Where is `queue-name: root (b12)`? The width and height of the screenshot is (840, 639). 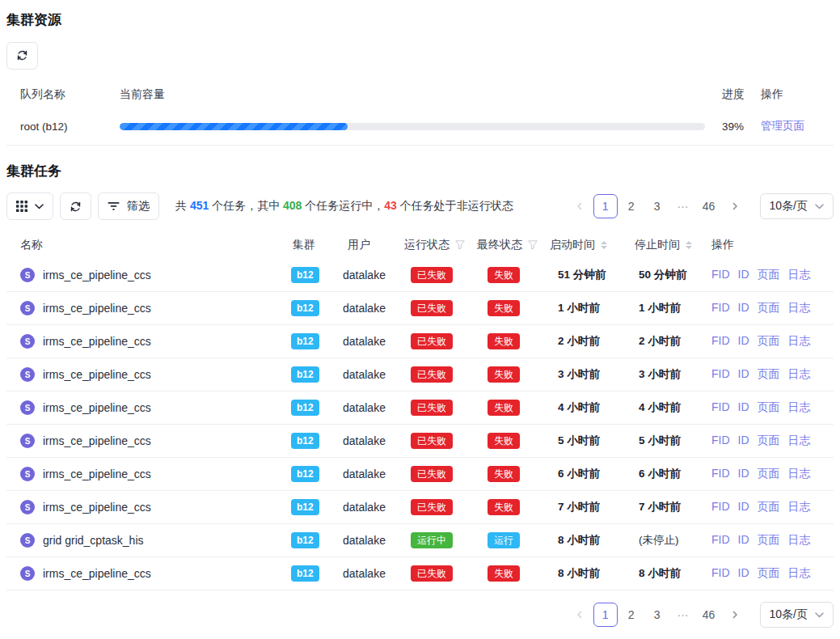 queue-name: root (b12) is located at coordinates (63, 126).